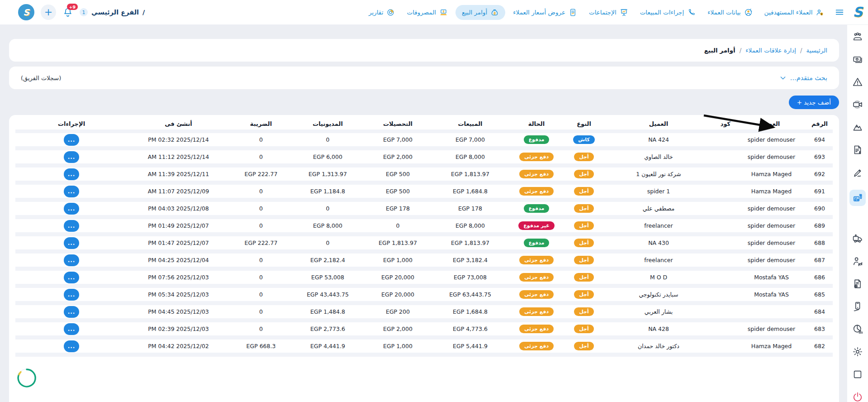 Image resolution: width=868 pixels, height=402 pixels. What do you see at coordinates (772, 314) in the screenshot?
I see `member-name` at bounding box center [772, 314].